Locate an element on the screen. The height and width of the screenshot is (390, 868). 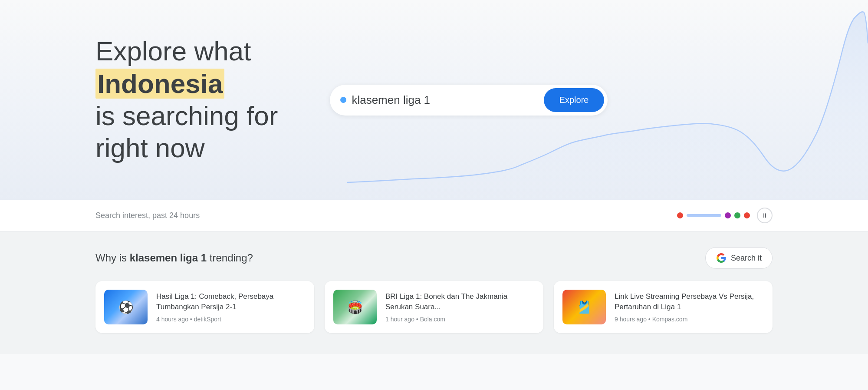
hero-line3: right now is located at coordinates (150, 148).